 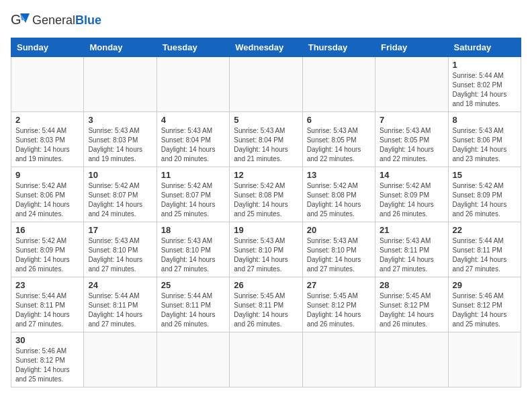 I want to click on calendar-cell: 27Sunrise: 5:45 AM Sunset: 8:12 PM Dayli…, so click(x=339, y=305).